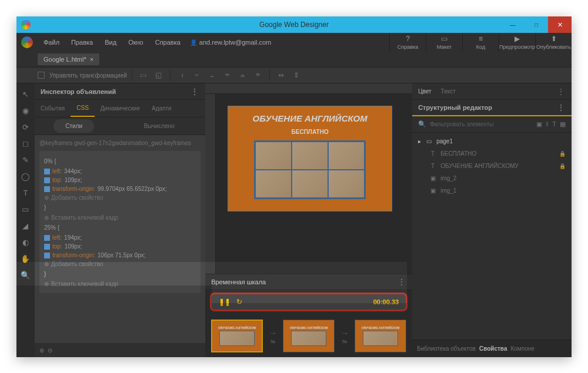 The height and width of the screenshot is (373, 588). I want to click on tab-color: Цвет, so click(425, 92).